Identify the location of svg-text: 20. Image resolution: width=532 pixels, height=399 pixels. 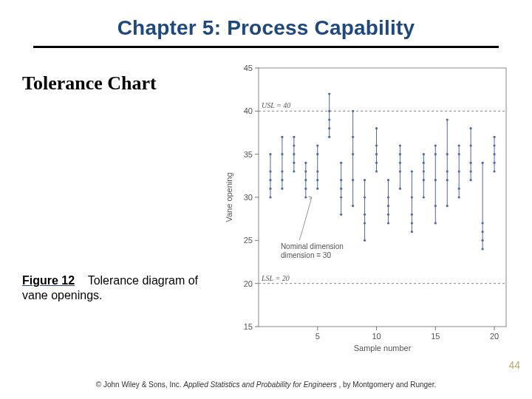
(494, 336).